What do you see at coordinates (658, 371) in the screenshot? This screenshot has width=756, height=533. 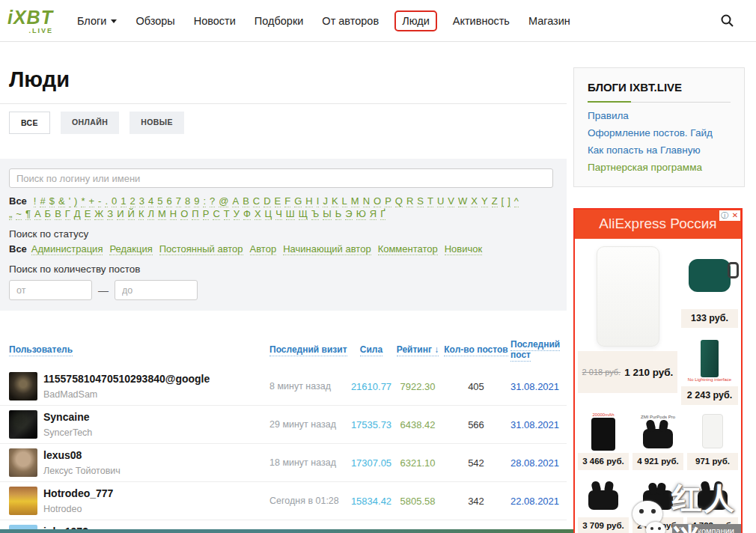 I see `aliexpress-ad: AliExpress Россия ⓘ ✕ 2 018 руб. 1 210 р…` at bounding box center [658, 371].